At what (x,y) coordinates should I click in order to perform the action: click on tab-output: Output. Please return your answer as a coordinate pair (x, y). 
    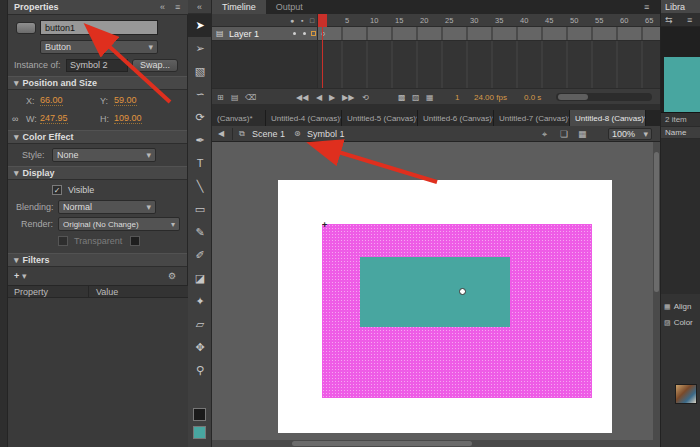
    Looking at the image, I should click on (290, 7).